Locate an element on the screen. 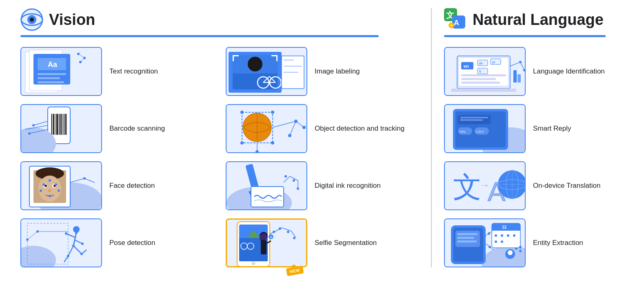  pose-detection-label: Pose detection is located at coordinates (132, 243).